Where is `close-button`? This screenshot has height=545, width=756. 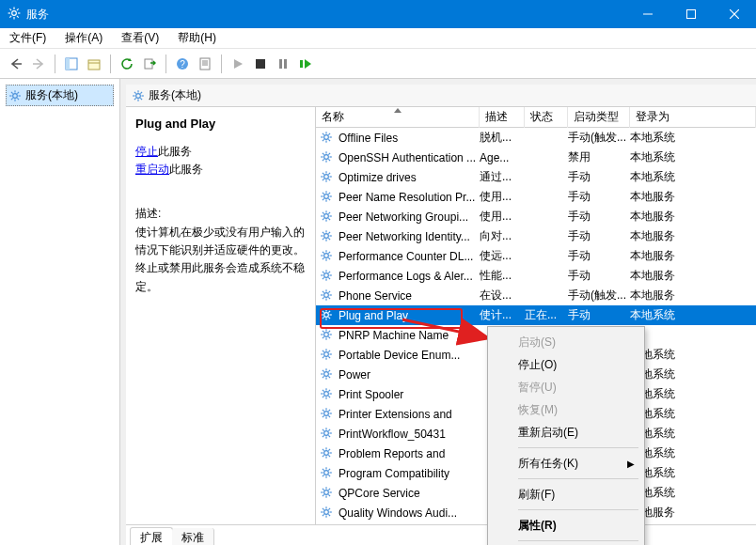
close-button is located at coordinates (734, 14).